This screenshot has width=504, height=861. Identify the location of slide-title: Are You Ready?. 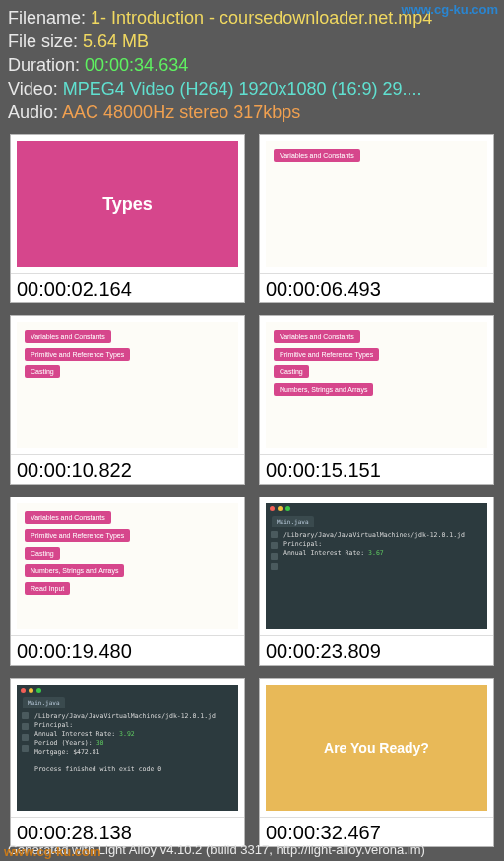
(376, 748).